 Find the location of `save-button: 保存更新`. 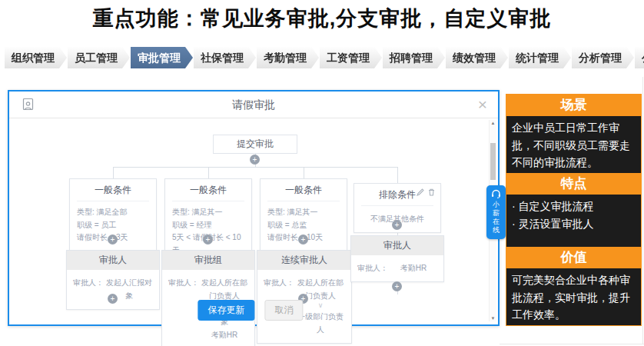

save-button: 保存更新 is located at coordinates (226, 311).